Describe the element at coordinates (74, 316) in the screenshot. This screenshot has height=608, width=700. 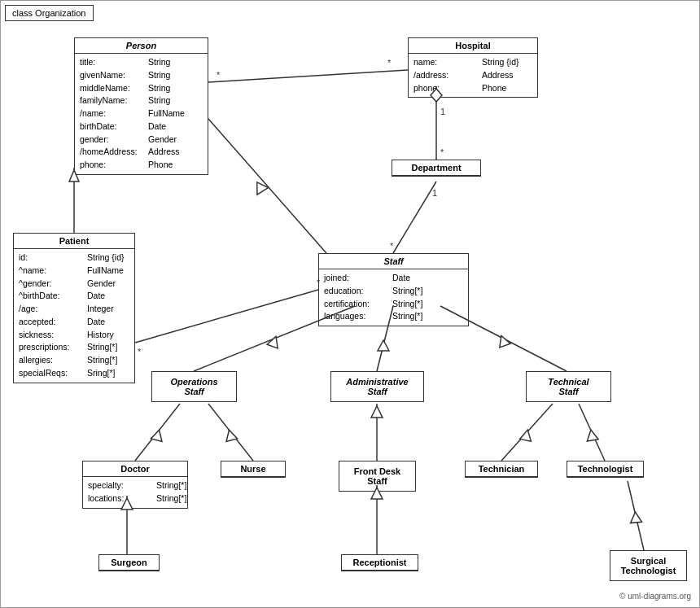
I see `patient-attrs: id:String {id} ^name:FullName ^gender:Ge…` at that location.